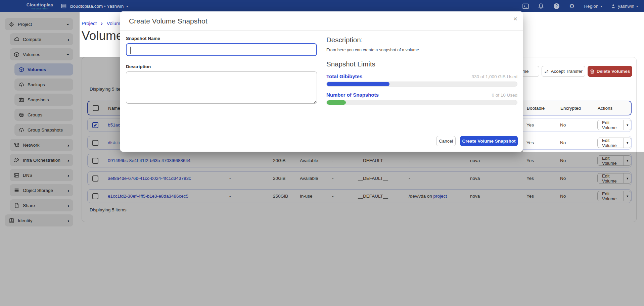  I want to click on description-help-text: From here you can create a snapshot of a…, so click(422, 50).